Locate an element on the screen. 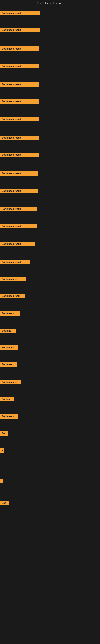 The width and height of the screenshot is (100, 644). bottleneck-badge: Bottlen is located at coordinates (7, 399).